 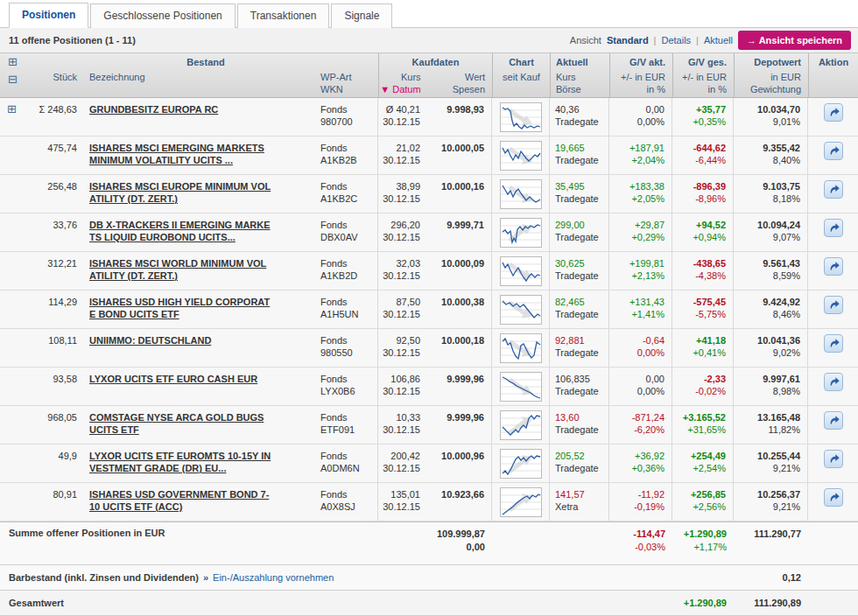 I want to click on buy-value: 9.998,93, so click(x=454, y=109).